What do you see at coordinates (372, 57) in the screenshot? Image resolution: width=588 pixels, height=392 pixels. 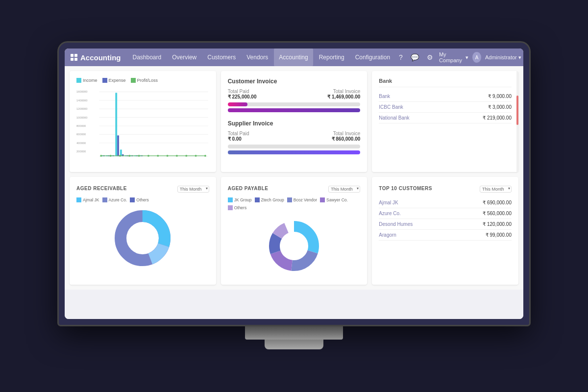 I see `nav-item-configuration: Configuration` at bounding box center [372, 57].